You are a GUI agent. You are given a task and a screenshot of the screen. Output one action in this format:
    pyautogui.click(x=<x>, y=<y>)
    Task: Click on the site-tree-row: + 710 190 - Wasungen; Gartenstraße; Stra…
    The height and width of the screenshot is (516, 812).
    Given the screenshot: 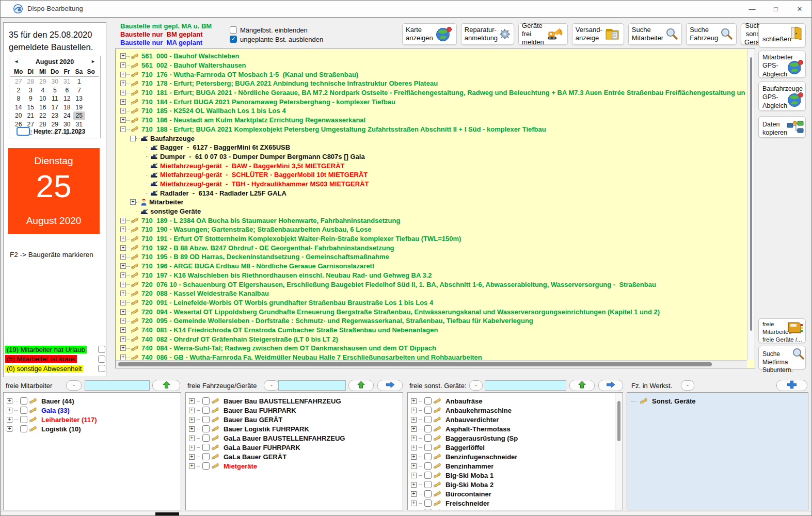 What is the action you would take?
    pyautogui.click(x=432, y=230)
    